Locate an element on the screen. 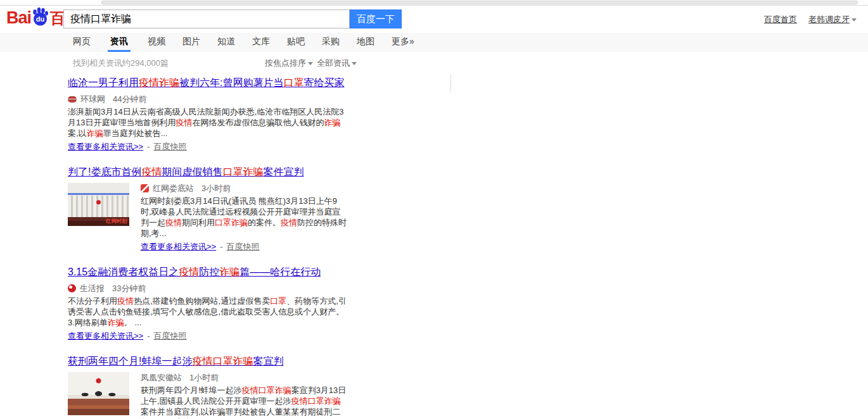 The image size is (868, 419). horizontal-scrollbar is located at coordinates (480, 3).